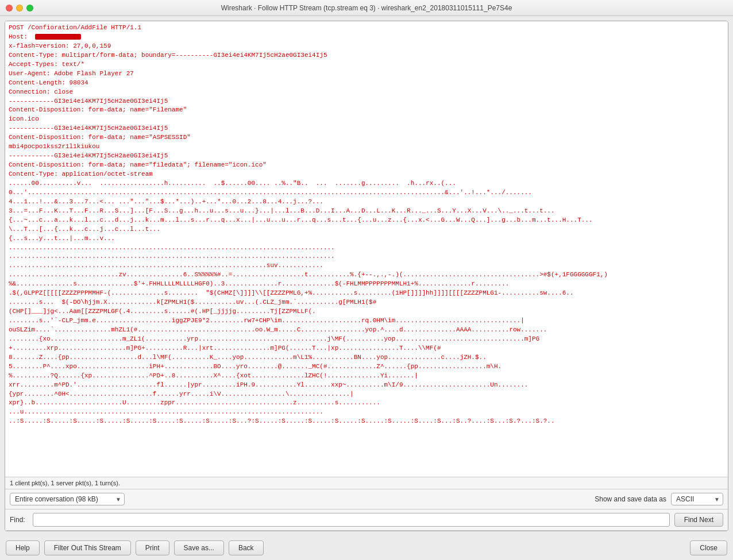 The height and width of the screenshot is (560, 733). I want to click on status-bar: 1 client pkt(s), 1 server pkt(s), 1 turn…, so click(366, 484).